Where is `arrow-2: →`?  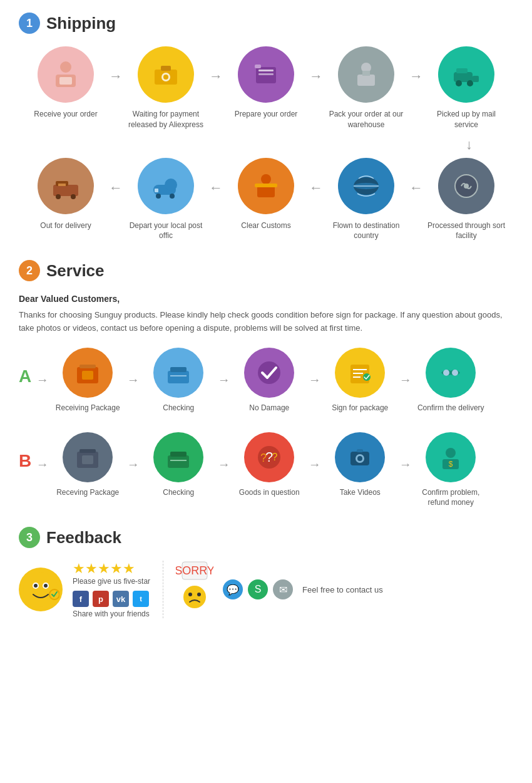
arrow-2: → is located at coordinates (216, 65).